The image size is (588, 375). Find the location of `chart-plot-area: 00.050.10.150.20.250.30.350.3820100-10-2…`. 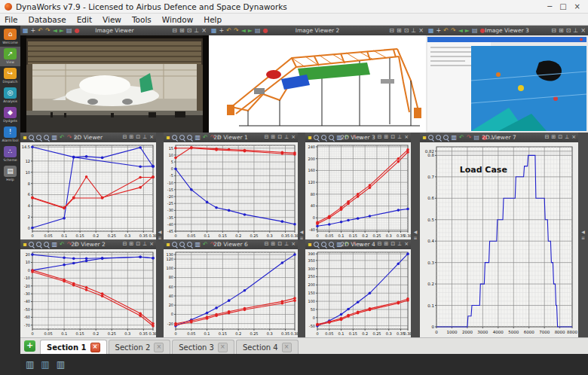

chart-plot-area: 00.050.10.150.20.250.30.350.3820100-10-2… is located at coordinates (88, 294).